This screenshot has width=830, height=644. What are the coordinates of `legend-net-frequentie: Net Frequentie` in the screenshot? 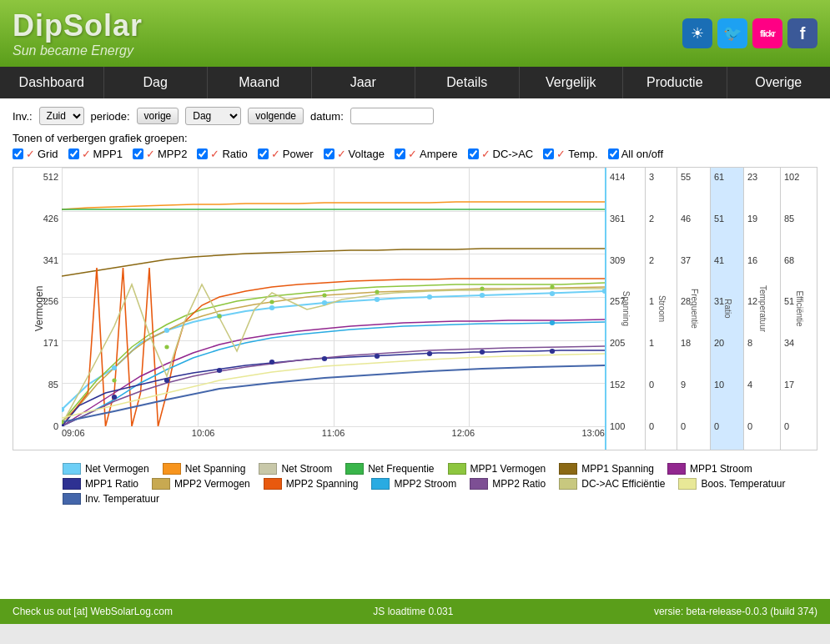 It's located at (390, 469).